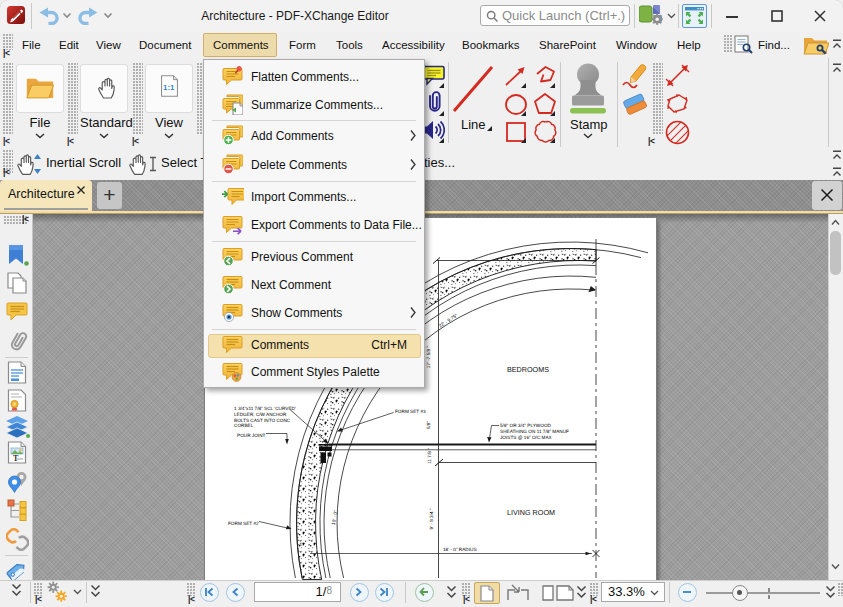 This screenshot has height=607, width=843. What do you see at coordinates (526, 426) in the screenshot?
I see `svg-text: 5/8" OR 3/4" PLYWOOD` at bounding box center [526, 426].